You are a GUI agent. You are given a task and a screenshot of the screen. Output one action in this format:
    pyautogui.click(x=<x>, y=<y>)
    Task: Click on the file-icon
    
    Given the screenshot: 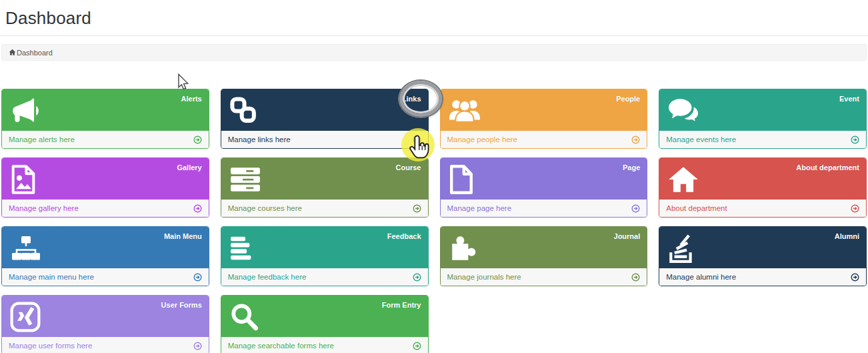 What is the action you would take?
    pyautogui.click(x=465, y=180)
    